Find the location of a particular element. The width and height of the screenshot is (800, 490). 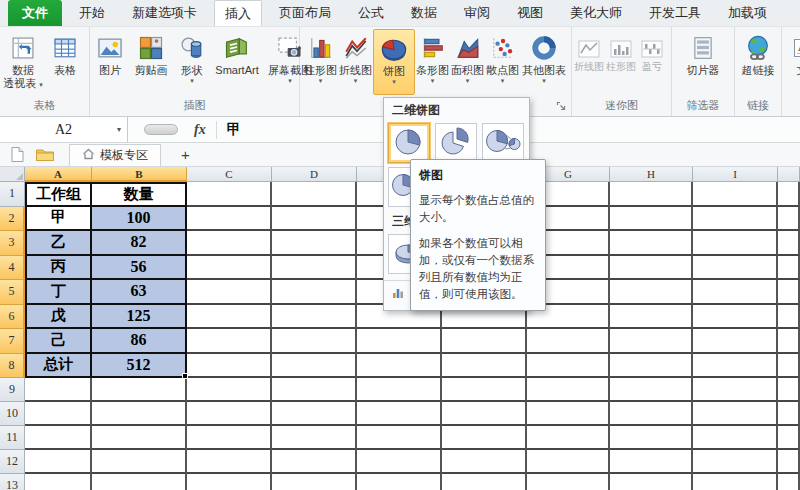

charts-dialog-launcher-icon is located at coordinates (562, 106).